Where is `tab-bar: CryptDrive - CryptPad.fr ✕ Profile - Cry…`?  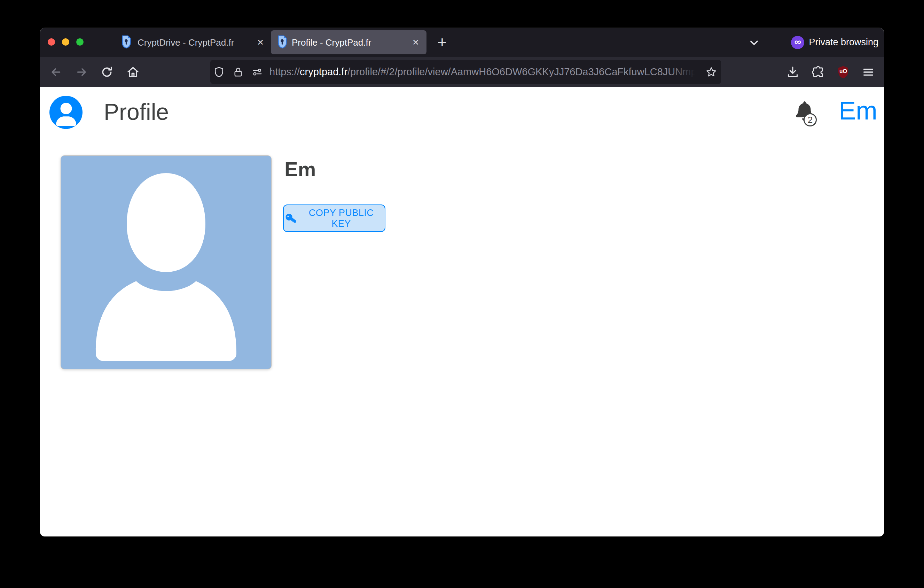 tab-bar: CryptDrive - CryptPad.fr ✕ Profile - Cry… is located at coordinates (462, 42).